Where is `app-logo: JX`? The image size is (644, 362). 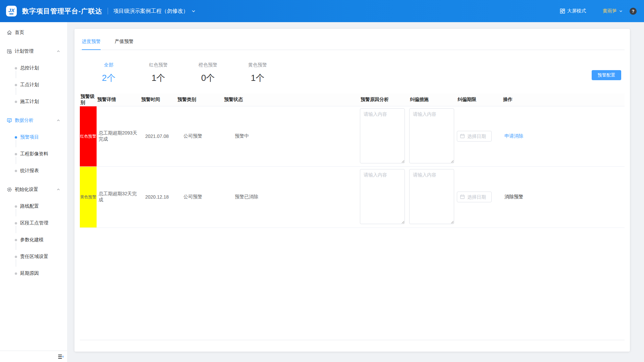 app-logo: JX is located at coordinates (11, 11).